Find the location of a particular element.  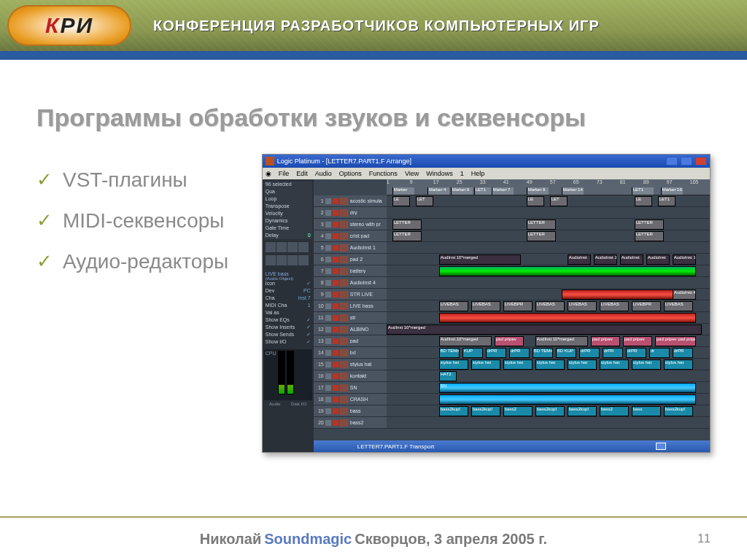

track-lane: AudioInst 4 is located at coordinates (549, 295).